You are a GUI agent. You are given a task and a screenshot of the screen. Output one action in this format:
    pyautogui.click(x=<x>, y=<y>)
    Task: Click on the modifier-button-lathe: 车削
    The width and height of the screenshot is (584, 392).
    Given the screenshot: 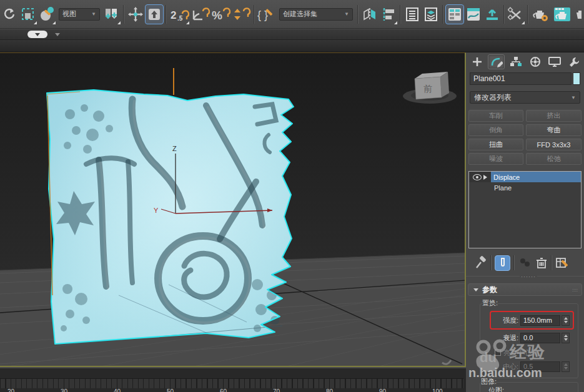 What is the action you would take?
    pyautogui.click(x=496, y=116)
    